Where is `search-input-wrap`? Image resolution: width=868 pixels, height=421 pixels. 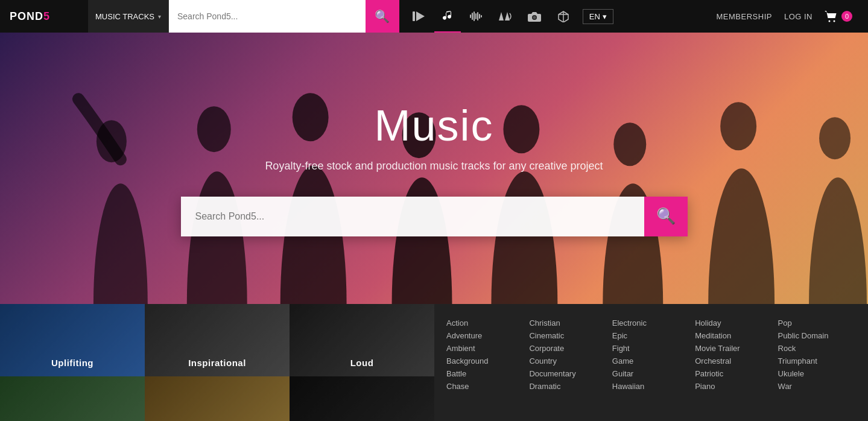
search-input-wrap is located at coordinates (267, 16).